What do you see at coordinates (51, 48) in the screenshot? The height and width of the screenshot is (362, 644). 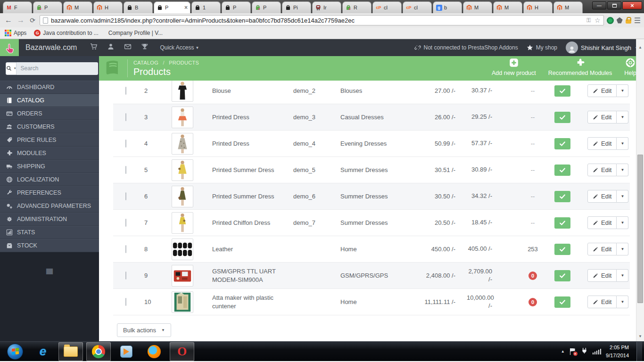 I see `brand-name: Bazarwale.com` at bounding box center [51, 48].